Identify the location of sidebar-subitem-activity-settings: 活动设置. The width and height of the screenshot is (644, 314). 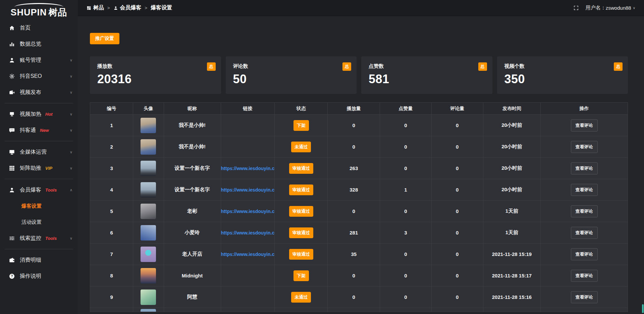
(39, 222).